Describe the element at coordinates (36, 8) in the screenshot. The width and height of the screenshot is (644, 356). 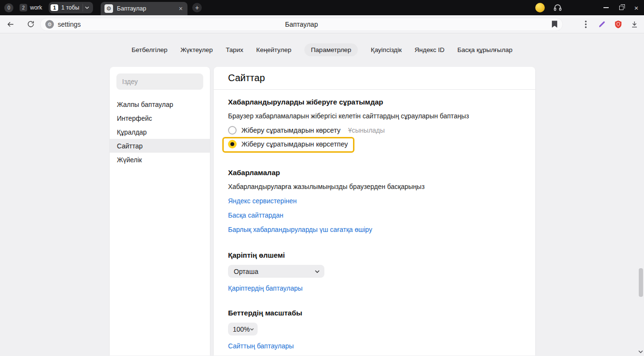
I see `tab-group-name: work` at that location.